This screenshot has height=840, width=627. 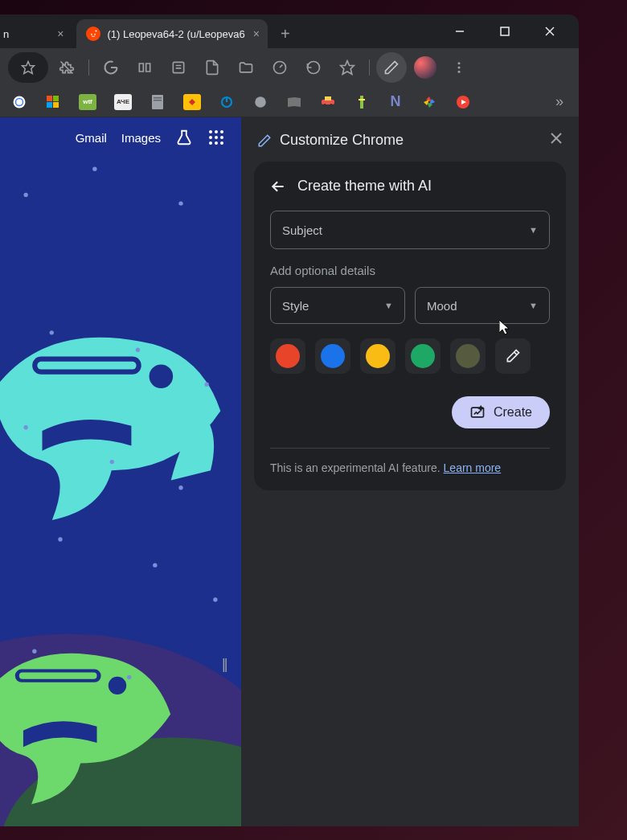 What do you see at coordinates (410, 230) in the screenshot?
I see `subject-dropdown: Subject ▼` at bounding box center [410, 230].